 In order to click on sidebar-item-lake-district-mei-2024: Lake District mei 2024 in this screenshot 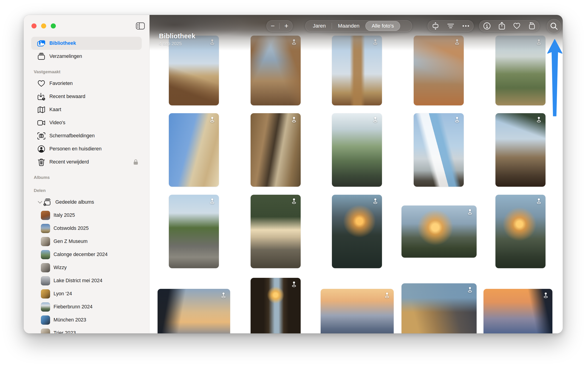, I will do `click(86, 281)`.